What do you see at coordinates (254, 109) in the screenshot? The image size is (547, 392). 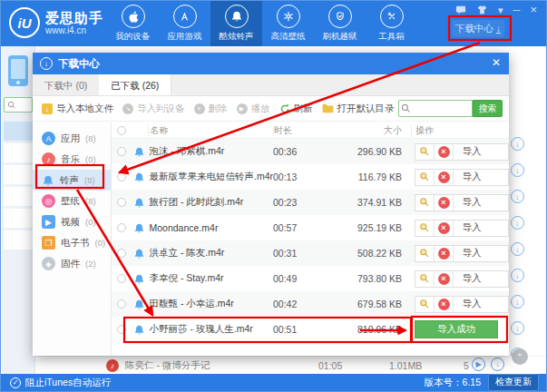 I see `play-button: ▶ 播放` at bounding box center [254, 109].